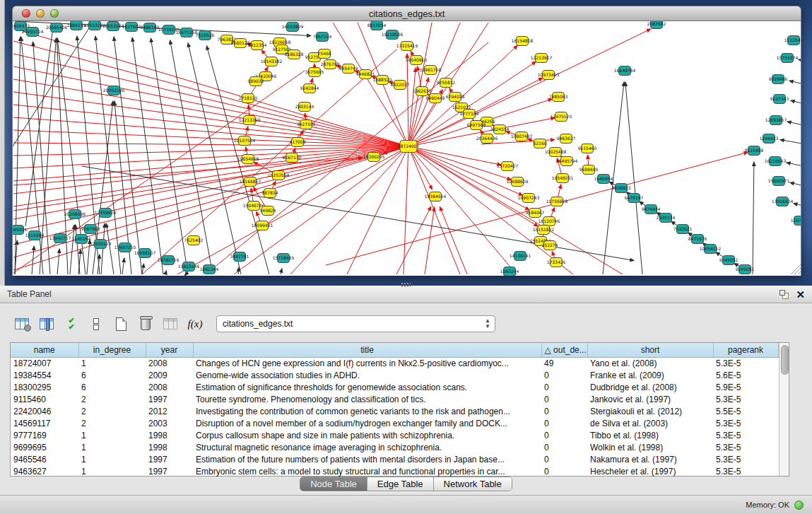  I want to click on tab-node-table: Node Table, so click(334, 484).